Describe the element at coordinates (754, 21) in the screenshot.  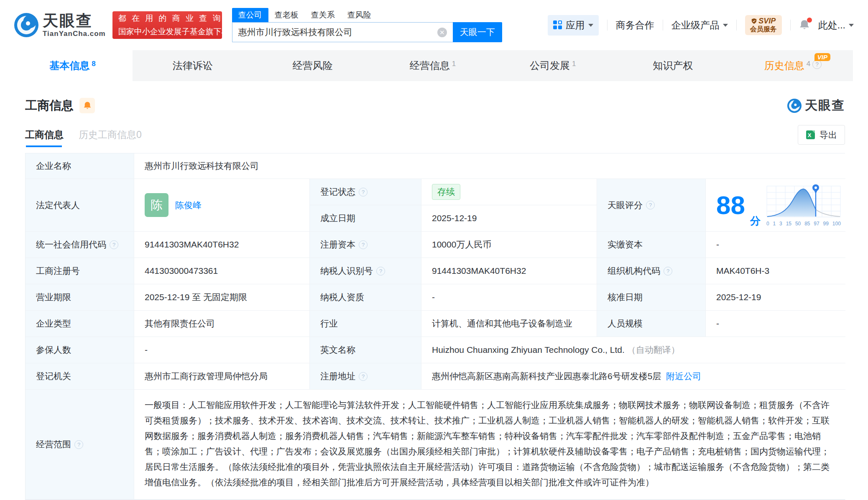
I see `crown-icon` at that location.